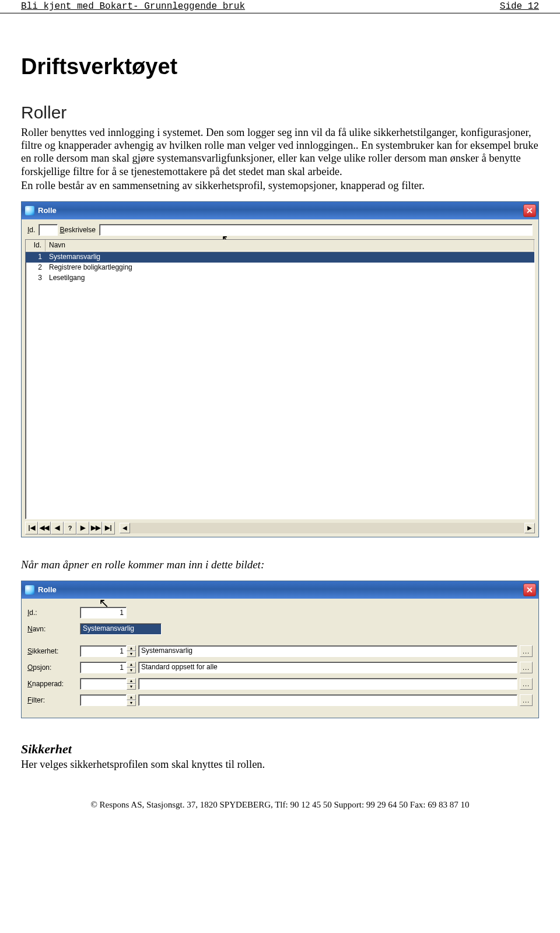  I want to click on col-header-name: Navn, so click(290, 246).